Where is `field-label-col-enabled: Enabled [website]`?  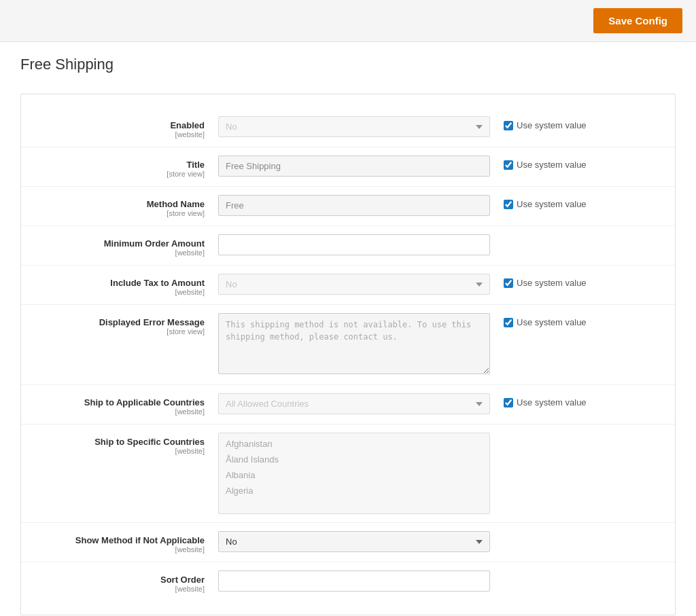
field-label-col-enabled: Enabled [website] is located at coordinates (130, 128).